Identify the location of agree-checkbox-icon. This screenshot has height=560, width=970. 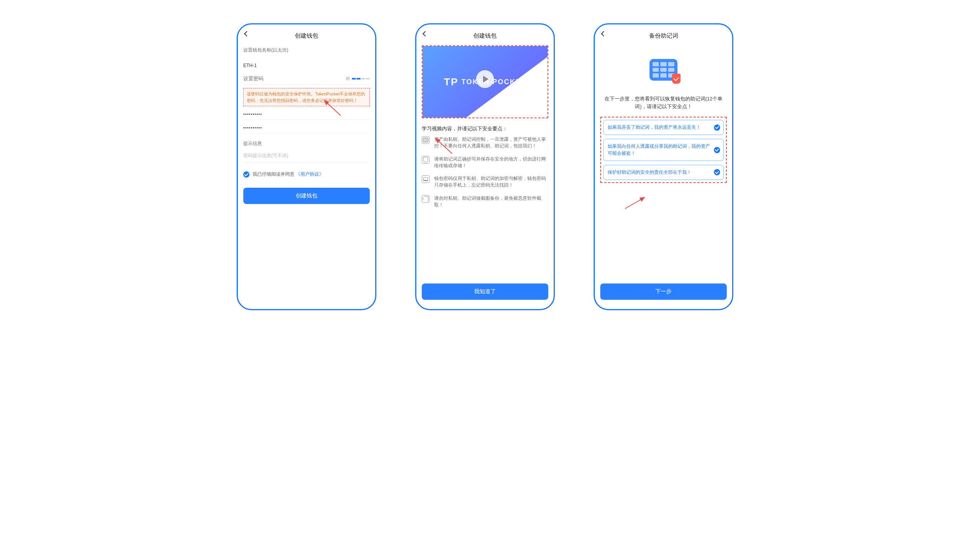
(246, 175).